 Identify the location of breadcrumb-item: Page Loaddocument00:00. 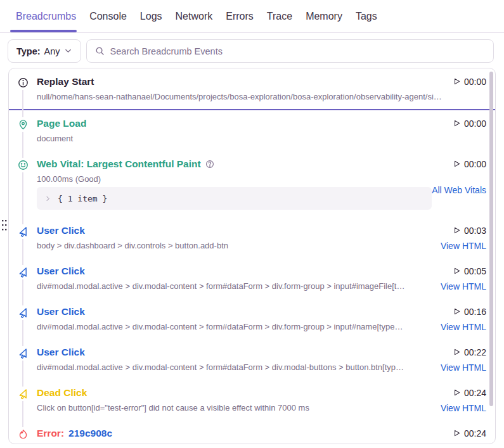
(252, 131).